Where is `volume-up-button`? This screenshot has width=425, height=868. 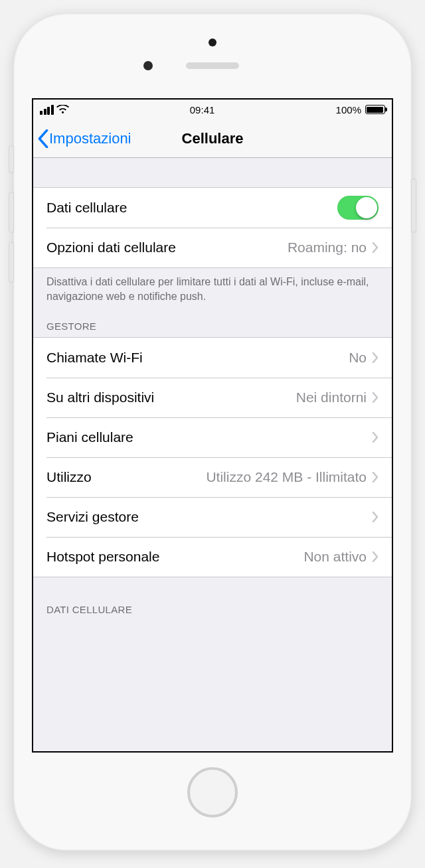 volume-up-button is located at coordinates (11, 212).